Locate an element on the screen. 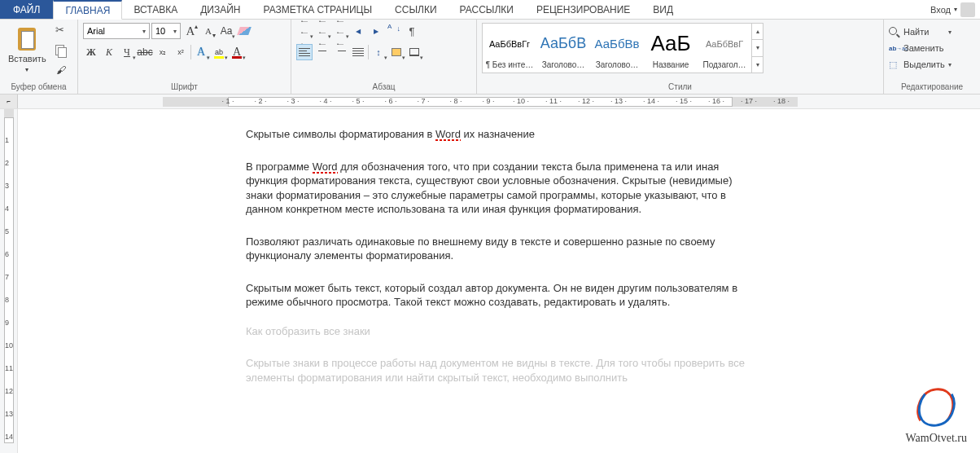 The width and height of the screenshot is (980, 453). increase-indent-button is located at coordinates (376, 31).